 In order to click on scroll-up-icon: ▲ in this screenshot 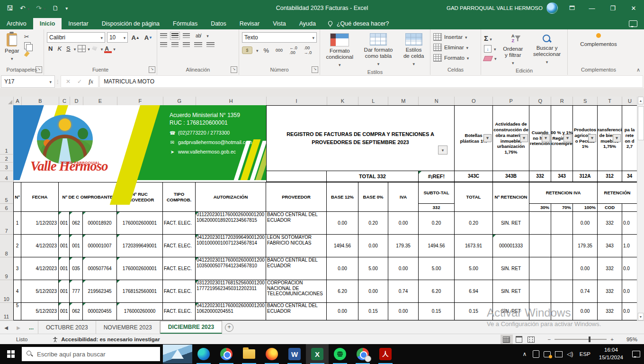, I will do `click(641, 100)`.